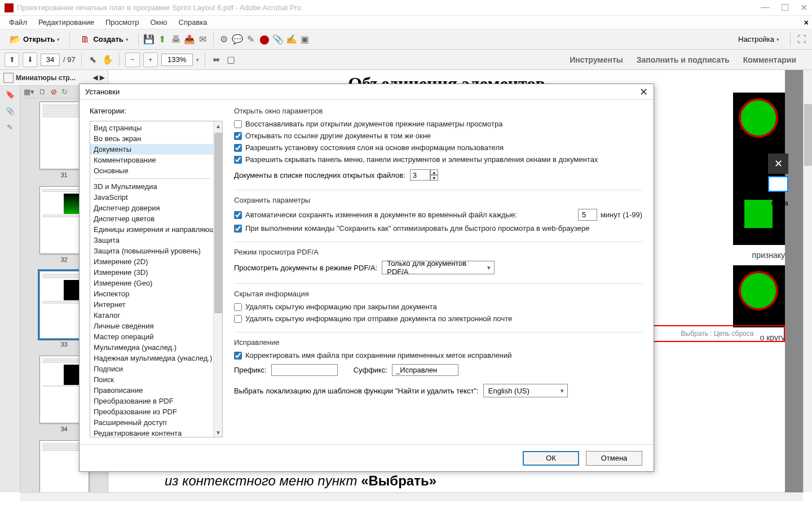 Image resolution: width=812 pixels, height=508 pixels. What do you see at coordinates (152, 262) in the screenshot?
I see `category-item: Измерение (2D)` at bounding box center [152, 262].